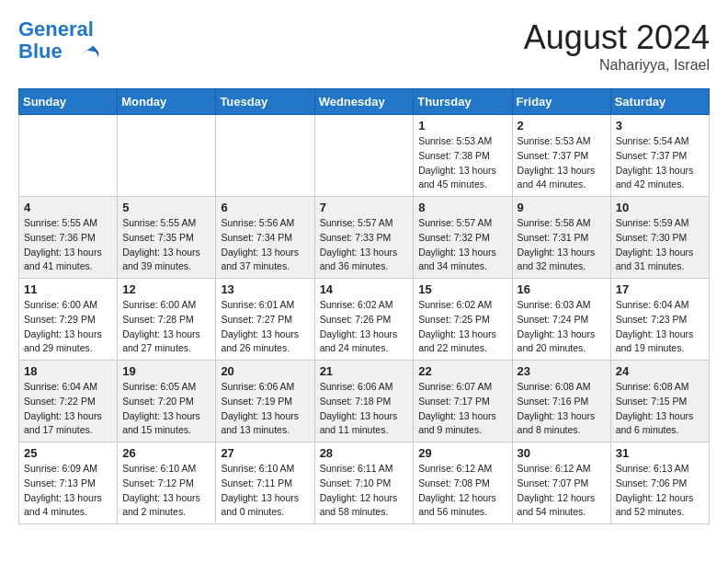  What do you see at coordinates (463, 237) in the screenshot?
I see `calendar-cell: 8Sunrise: 5:57 AM Sunset: 7:32 PM Daylig…` at bounding box center [463, 237].